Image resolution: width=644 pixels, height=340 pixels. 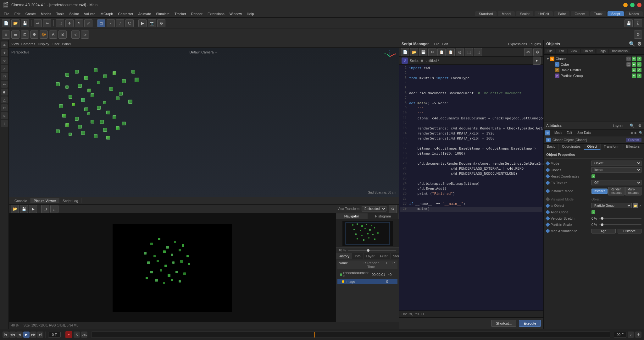 I want to click on menu-edit: Edit, so click(x=18, y=14).